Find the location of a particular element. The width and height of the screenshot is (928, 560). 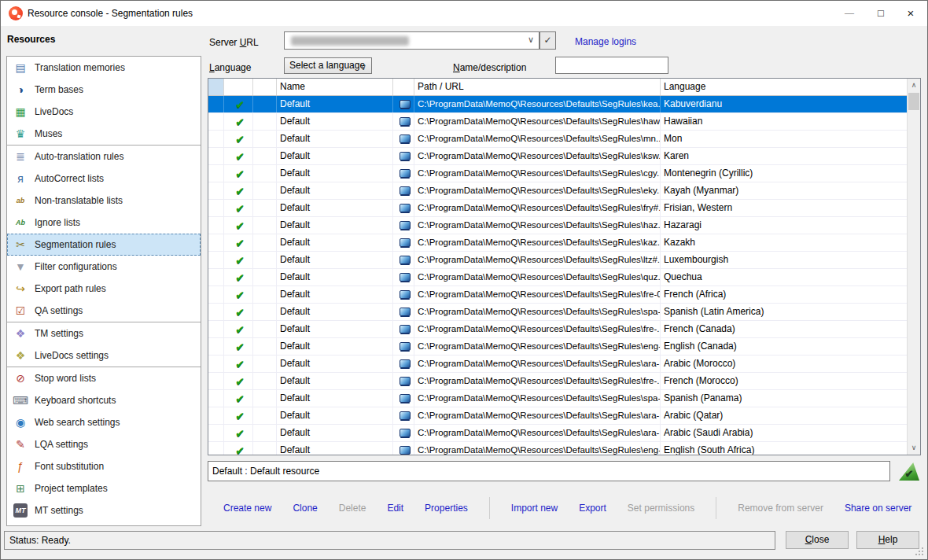

sidebar-item-auto-translation-rules: ≣Auto-translation rules is located at coordinates (104, 157).